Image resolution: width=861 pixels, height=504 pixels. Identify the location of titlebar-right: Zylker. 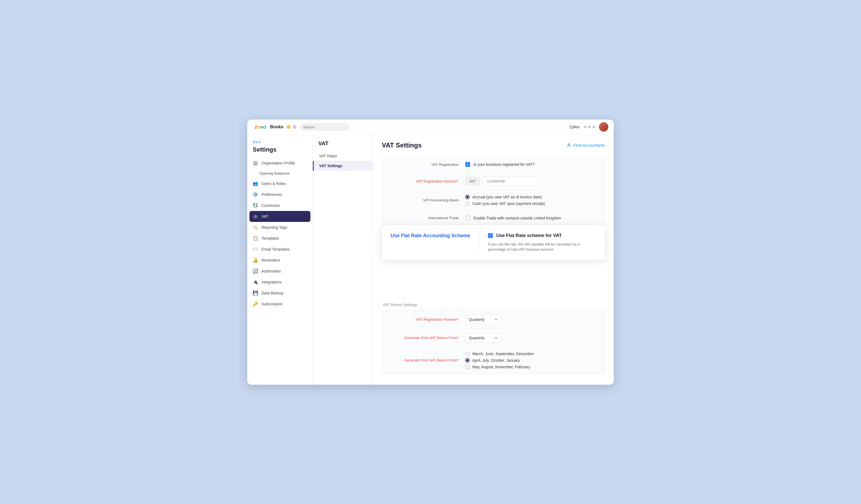
(589, 127).